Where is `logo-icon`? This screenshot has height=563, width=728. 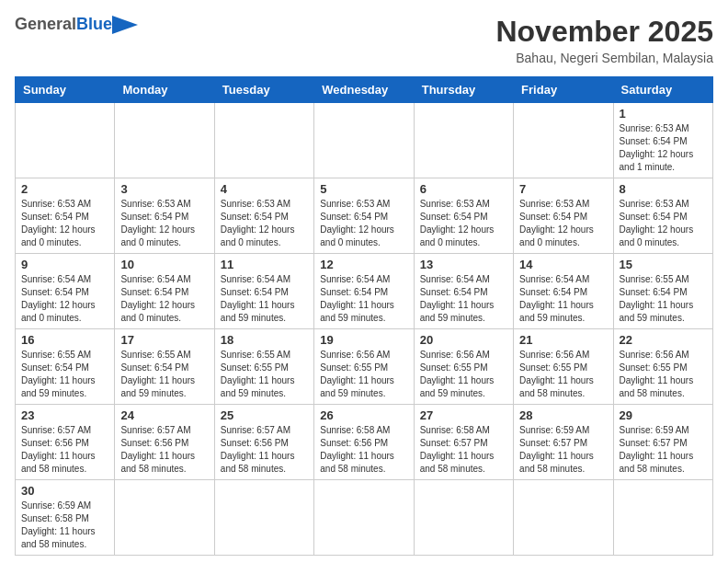
logo-icon is located at coordinates (125, 25).